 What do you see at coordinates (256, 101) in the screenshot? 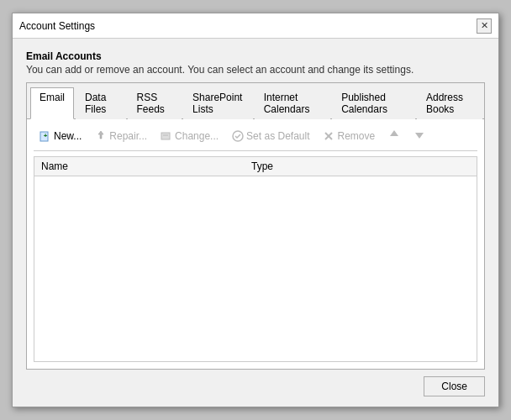
I see `tab-bar: Email Data Files RSS Feeds SharePoint Li…` at bounding box center [256, 101].